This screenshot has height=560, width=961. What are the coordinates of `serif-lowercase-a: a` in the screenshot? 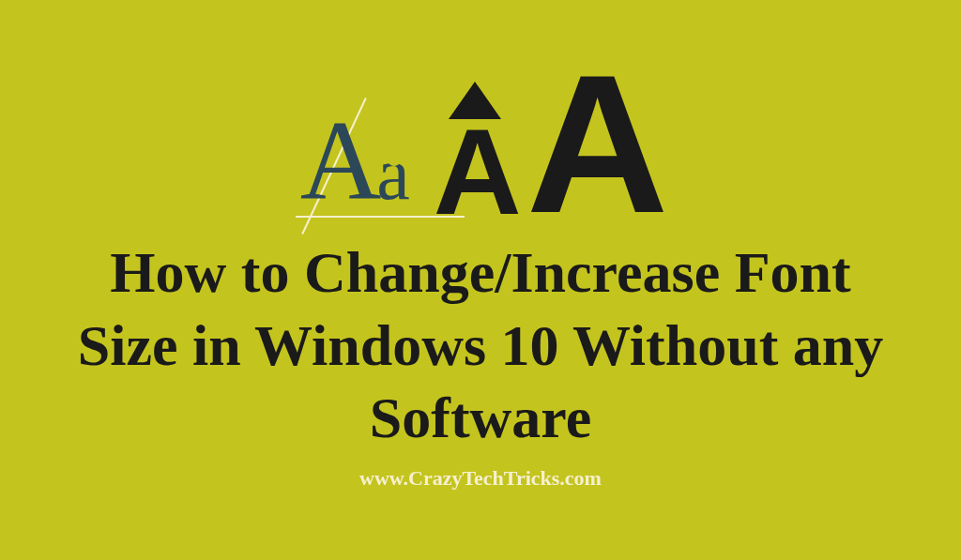 It's located at (393, 174).